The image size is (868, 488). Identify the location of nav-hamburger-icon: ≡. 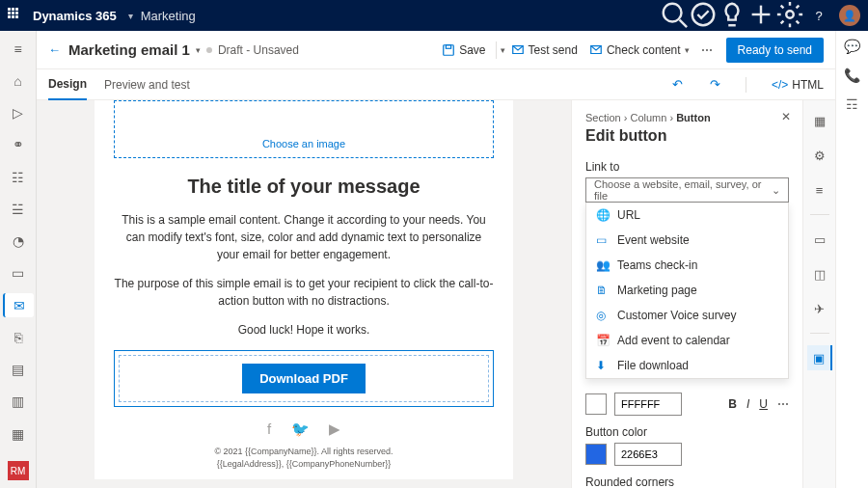
(18, 48).